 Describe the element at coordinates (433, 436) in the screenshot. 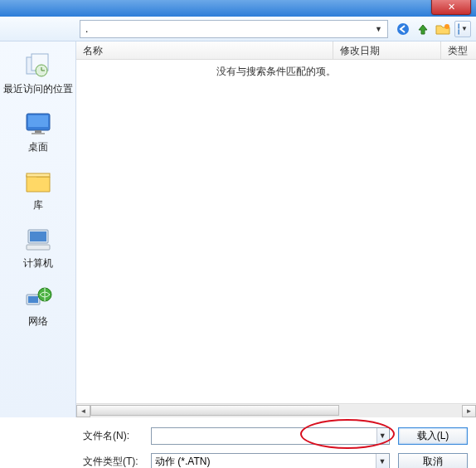

I see `load-button: 载入(L)` at that location.